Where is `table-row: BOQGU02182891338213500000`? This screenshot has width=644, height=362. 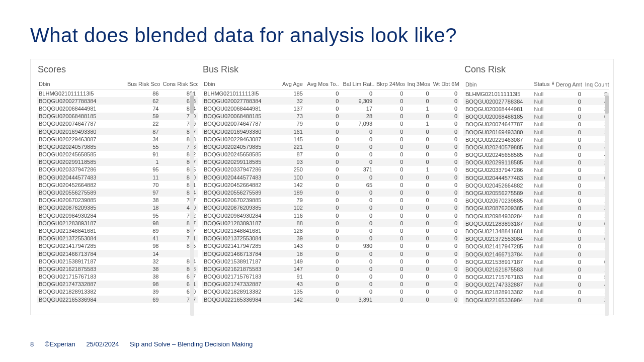 table-row: BOQGU02182891338213500000 is located at coordinates (331, 292).